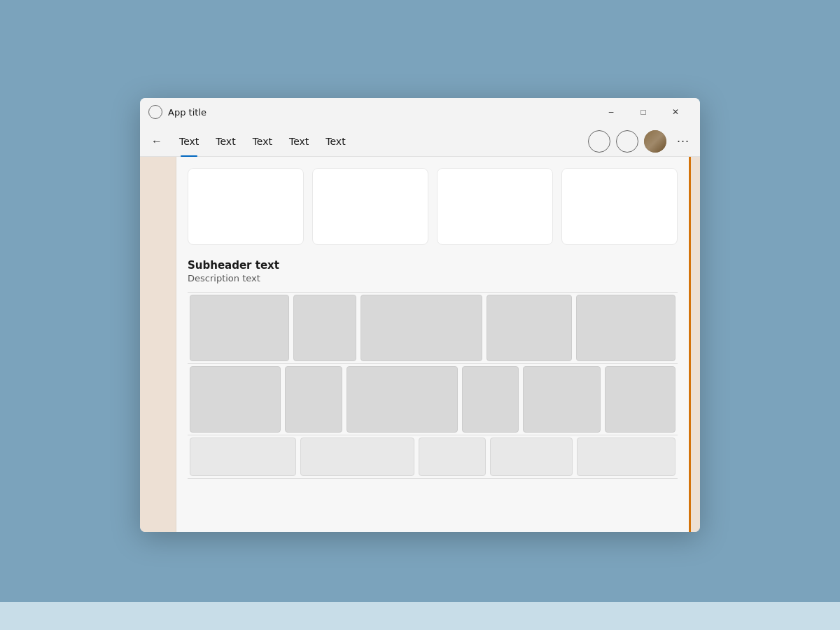  I want to click on window-controls: – □ ✕, so click(643, 112).